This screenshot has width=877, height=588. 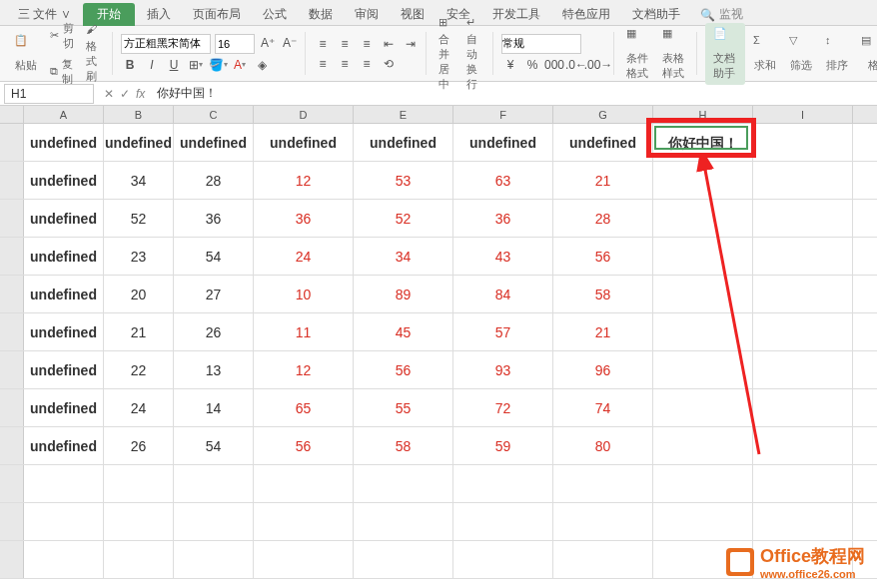 I want to click on cell: 74, so click(x=603, y=407).